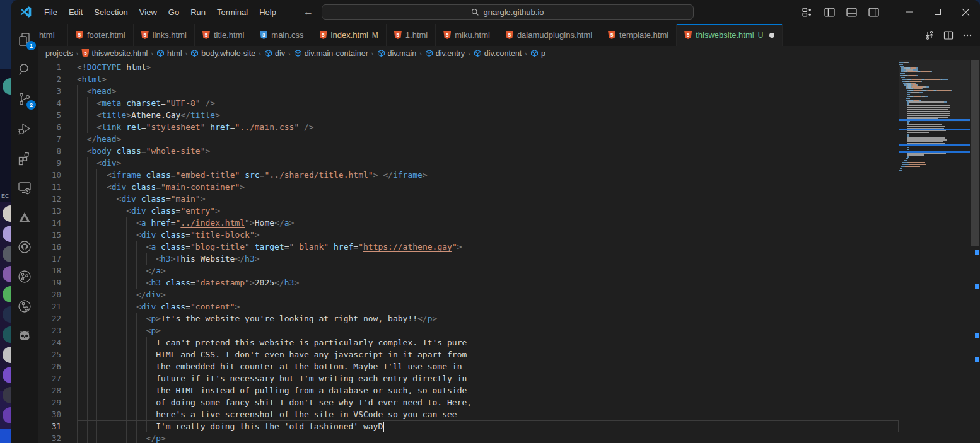 This screenshot has height=443, width=980. What do you see at coordinates (468, 247) in the screenshot?
I see `code-line-16: 16<a class="blog-title" target="_blank" …` at bounding box center [468, 247].